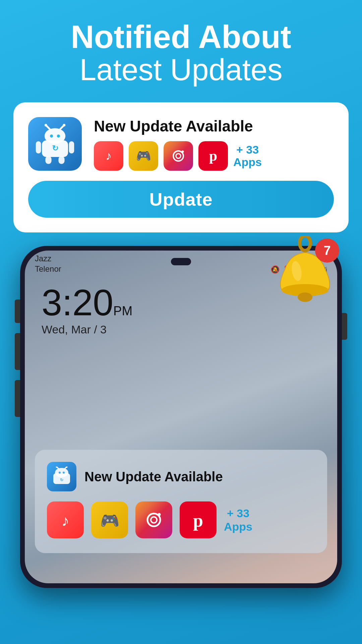  I want to click on vol-up-button, so click(17, 352).